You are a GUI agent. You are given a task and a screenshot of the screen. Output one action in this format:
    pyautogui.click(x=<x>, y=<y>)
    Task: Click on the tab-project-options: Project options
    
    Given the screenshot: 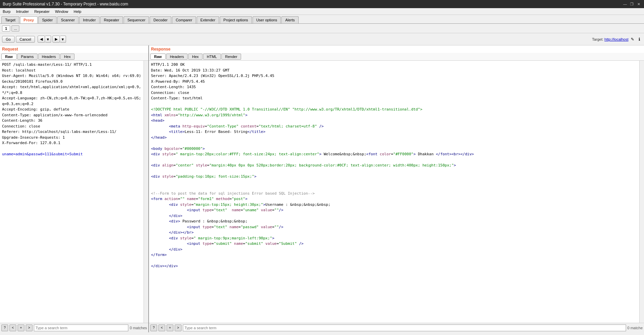 What is the action you would take?
    pyautogui.click(x=236, y=20)
    